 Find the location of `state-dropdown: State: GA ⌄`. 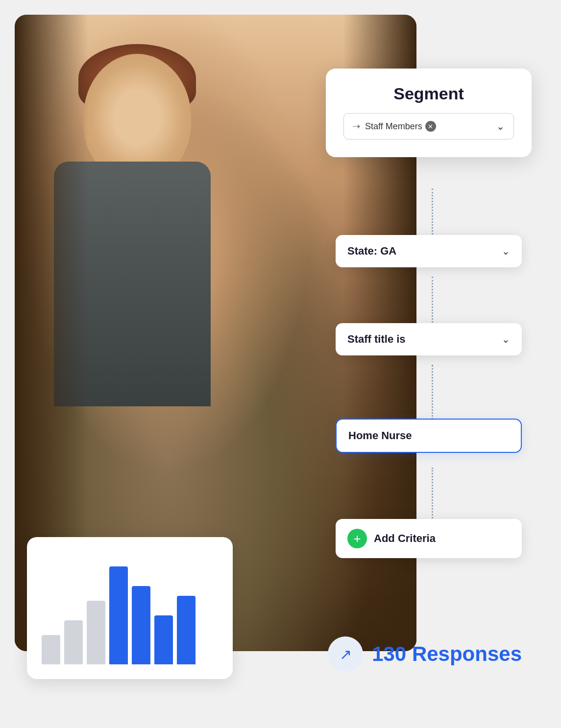

state-dropdown: State: GA ⌄ is located at coordinates (429, 251).